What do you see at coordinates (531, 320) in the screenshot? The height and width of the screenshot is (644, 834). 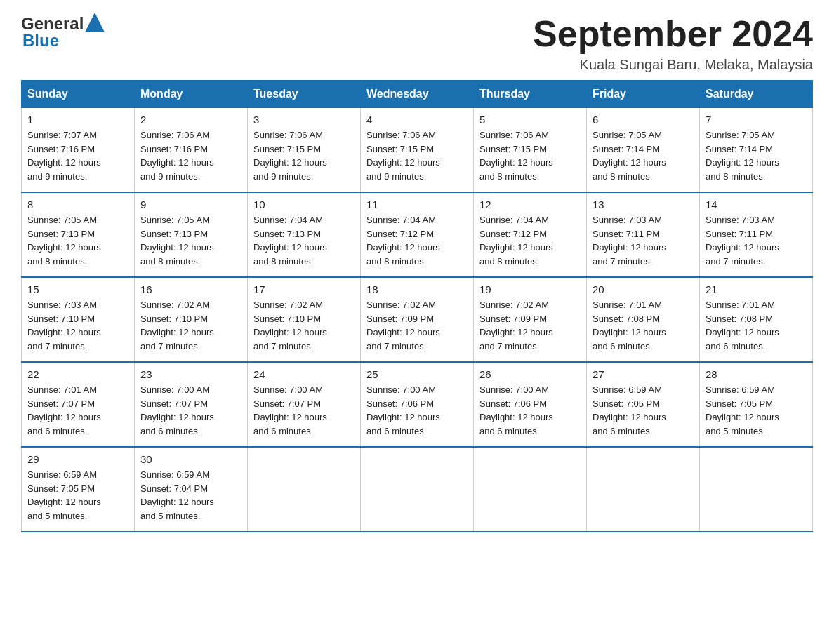 I see `table-row: 19Sunrise: 7:02 AMSunset: 7:09 PMDayligh…` at bounding box center [531, 320].